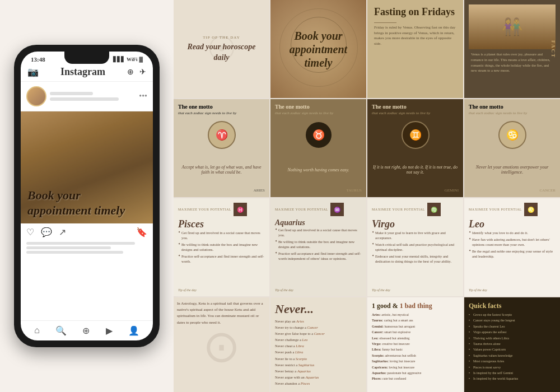  Describe the element at coordinates (63, 232) in the screenshot. I see `share-icon: ↗` at that location.